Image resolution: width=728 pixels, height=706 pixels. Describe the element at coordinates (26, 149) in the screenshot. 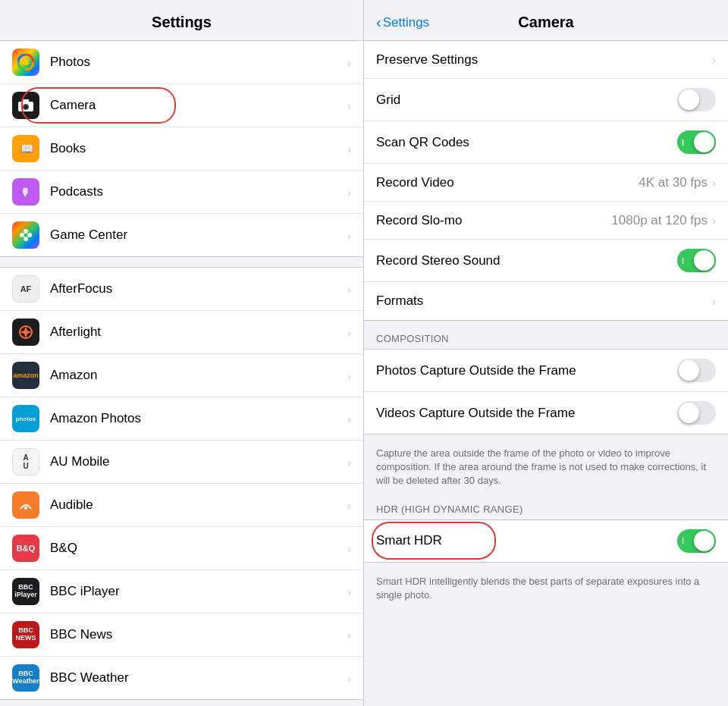

I see `books-icon: 📖` at that location.